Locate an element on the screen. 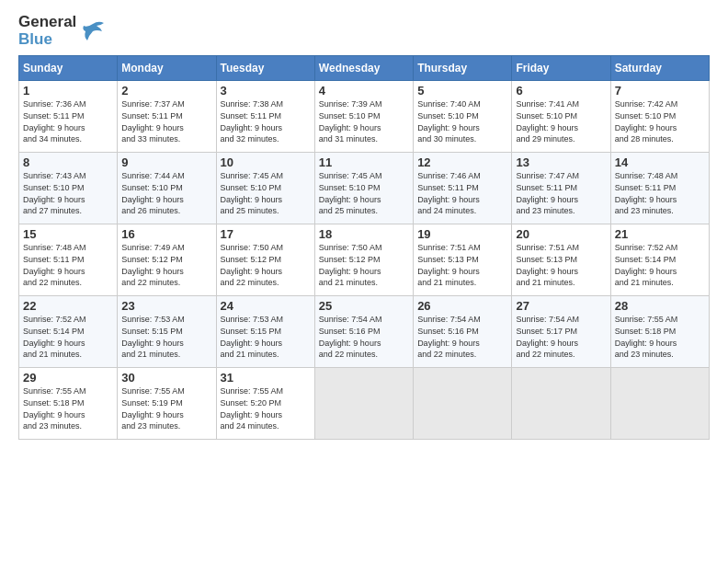 This screenshot has height=563, width=728. calendar-week-row: 29Sunrise: 7:55 AM Sunset: 5:18 PM Dayli… is located at coordinates (364, 404).